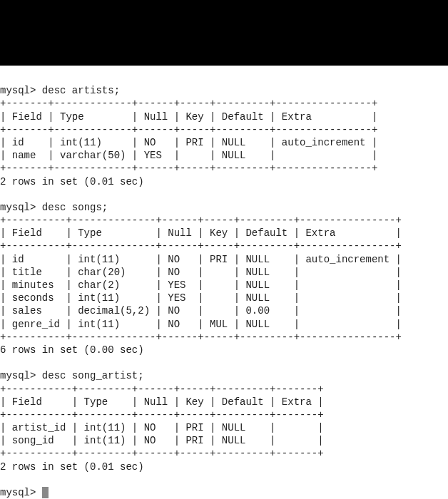  Describe the element at coordinates (75, 207) in the screenshot. I see `command: desc songs;` at that location.